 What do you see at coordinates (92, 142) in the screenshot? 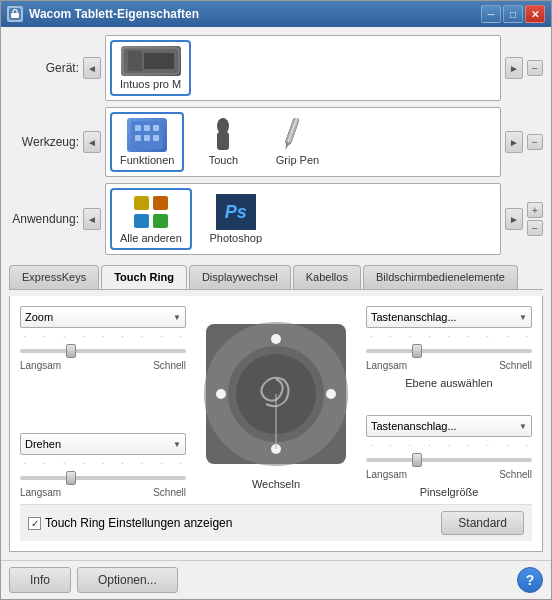
I see `tool-prev-button: ◄` at bounding box center [92, 142].